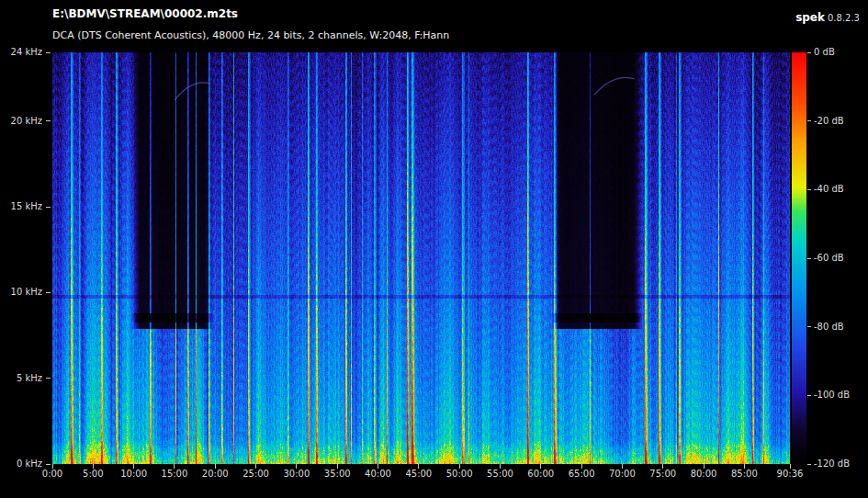 This screenshot has height=498, width=868. What do you see at coordinates (799, 258) in the screenshot?
I see `db-color-scale` at bounding box center [799, 258].